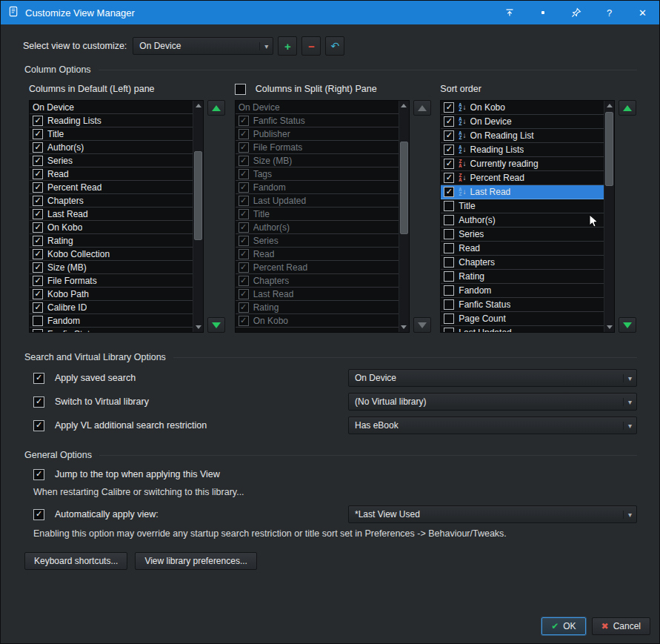  What do you see at coordinates (111, 294) in the screenshot?
I see `list-item: Kobo Path` at bounding box center [111, 294].